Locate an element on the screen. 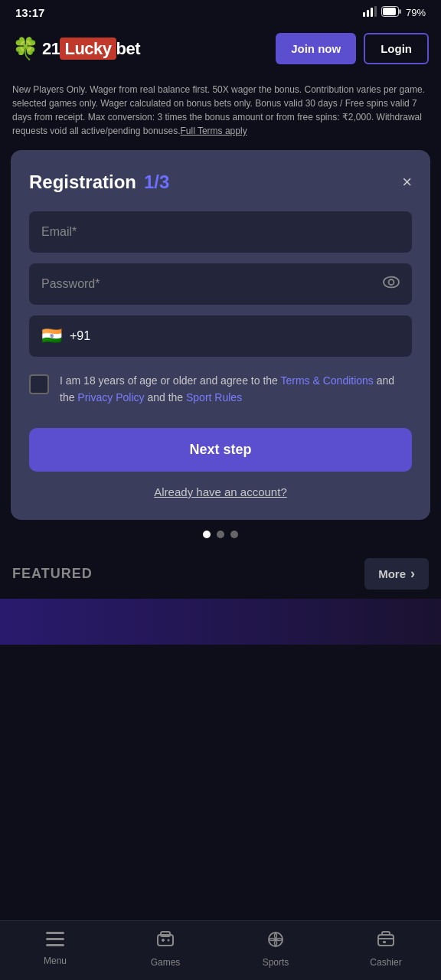  flag-icon: 🇮🇳 is located at coordinates (52, 336).